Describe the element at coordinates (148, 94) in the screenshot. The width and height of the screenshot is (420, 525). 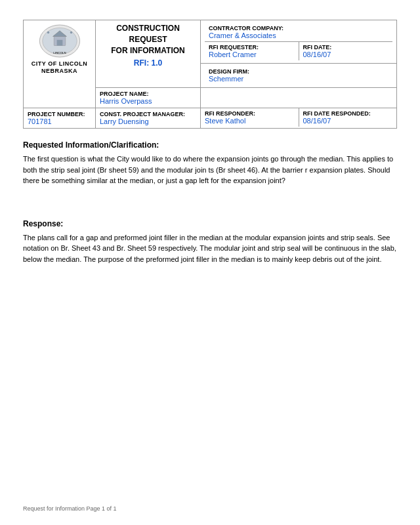
I see `project-name-label: PROJECT NAME:` at that location.